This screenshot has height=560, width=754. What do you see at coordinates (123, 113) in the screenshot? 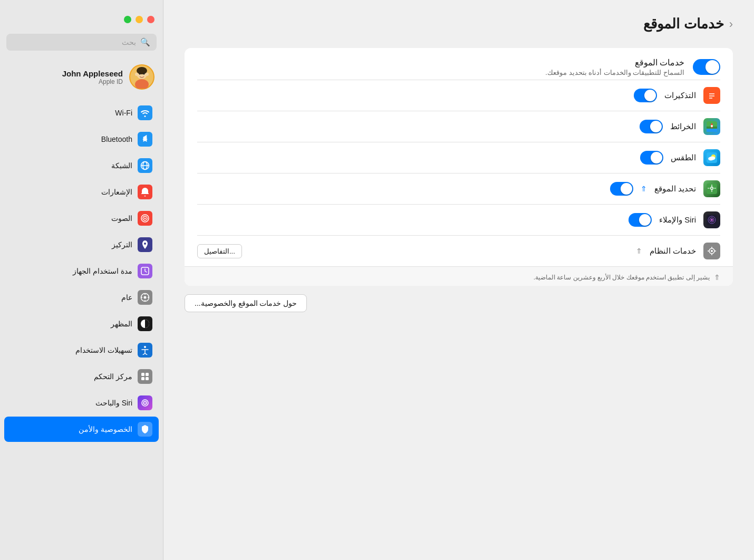
I see `sidebar-item-label-wifi: Wi-Fi` at bounding box center [123, 113].